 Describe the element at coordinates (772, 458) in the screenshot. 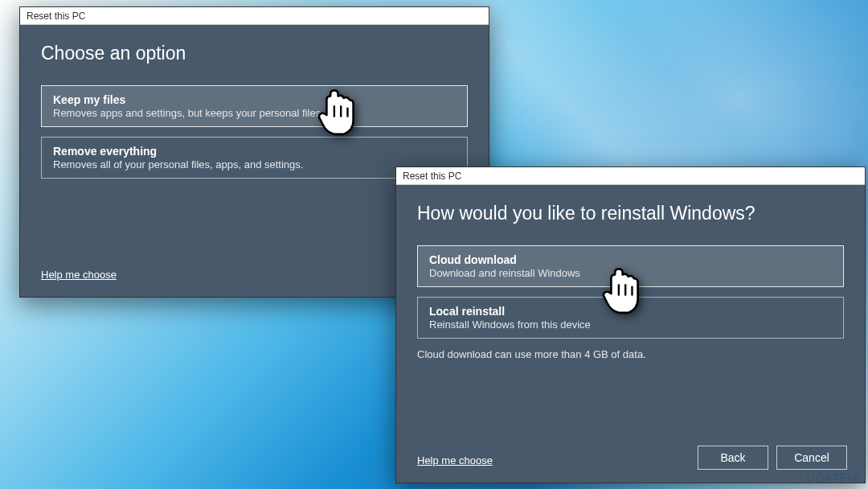

I see `dialog-button-row: Back Cancel` at that location.